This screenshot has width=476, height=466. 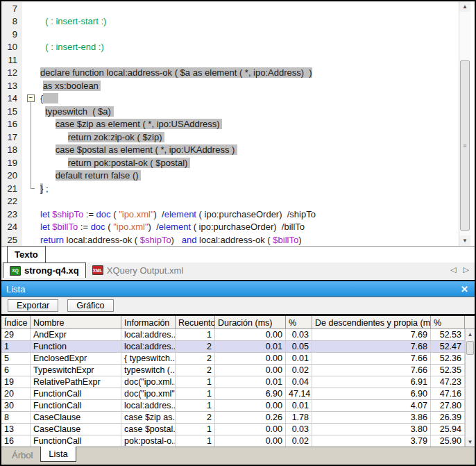 What do you see at coordinates (470, 388) in the screenshot?
I see `table-scrollbar: ▲ ▼` at bounding box center [470, 388].